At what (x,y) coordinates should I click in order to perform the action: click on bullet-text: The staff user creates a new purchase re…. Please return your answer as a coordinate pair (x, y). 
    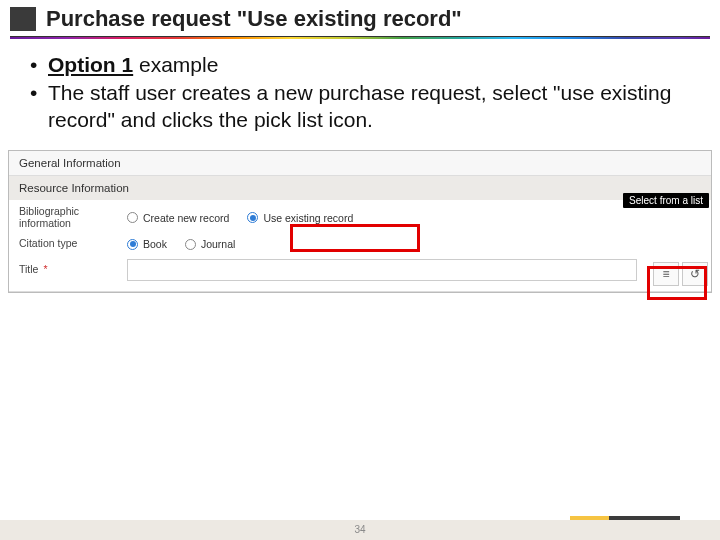
    Looking at the image, I should click on (360, 106).